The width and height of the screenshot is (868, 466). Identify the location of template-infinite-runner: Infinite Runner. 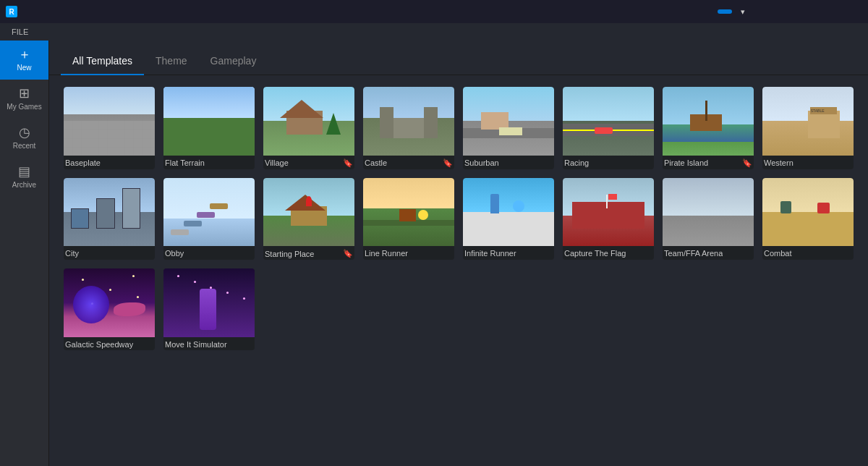
(509, 219).